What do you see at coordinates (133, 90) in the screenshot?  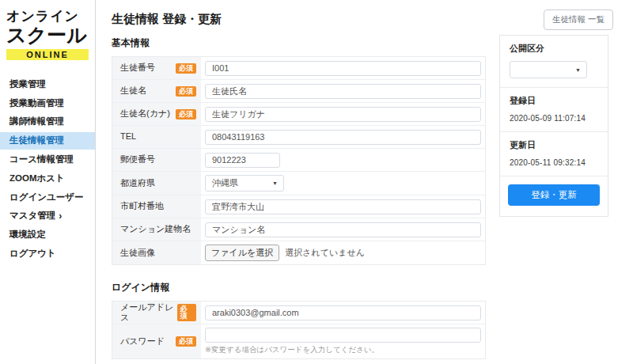 I see `field-label: 生徒名` at bounding box center [133, 90].